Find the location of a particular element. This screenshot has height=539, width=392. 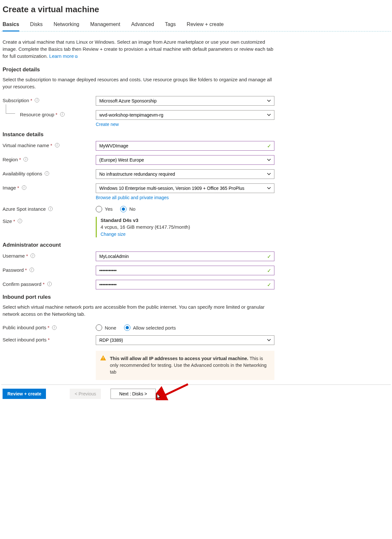

size-summary: Standard D4s v3 4 vcpus, 16 GiB memory (… is located at coordinates (185, 227).